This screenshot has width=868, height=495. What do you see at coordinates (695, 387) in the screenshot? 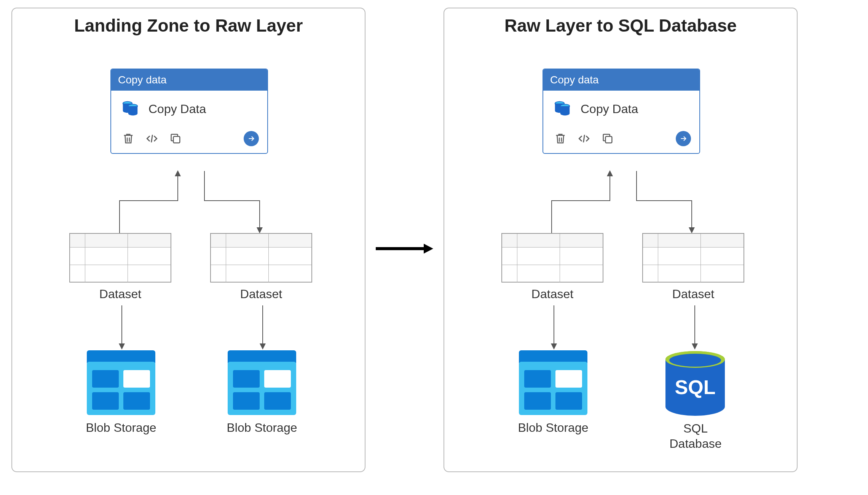
I see `svg-text: SQL` at bounding box center [695, 387].